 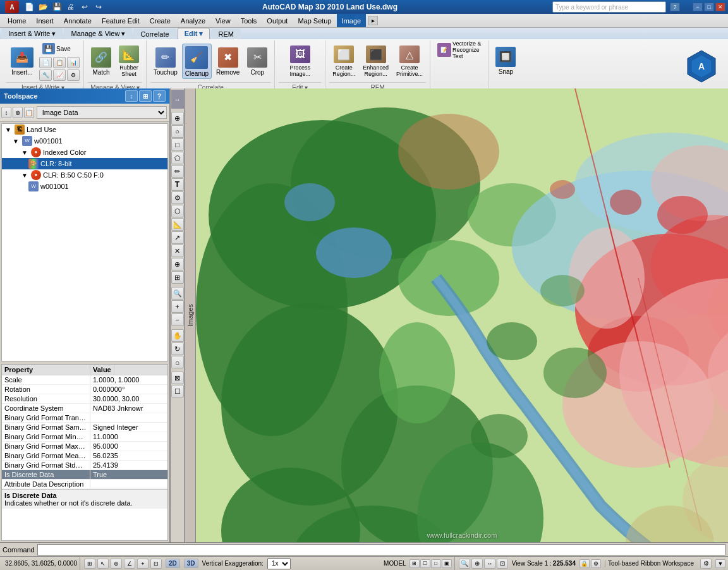 What do you see at coordinates (490, 564) in the screenshot?
I see `zoom-btn-3: ↔` at bounding box center [490, 564].